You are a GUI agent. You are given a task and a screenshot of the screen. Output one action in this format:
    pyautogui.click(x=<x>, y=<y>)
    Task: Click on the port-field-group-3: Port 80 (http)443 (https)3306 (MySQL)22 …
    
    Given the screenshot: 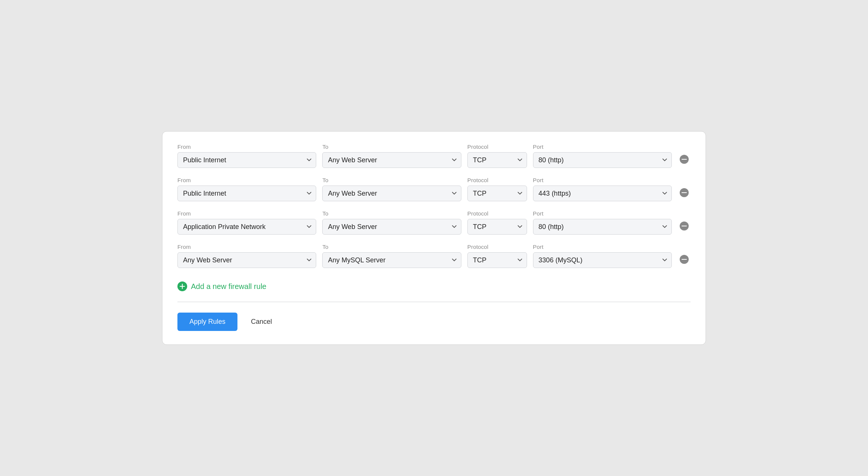 What is the action you would take?
    pyautogui.click(x=602, y=223)
    